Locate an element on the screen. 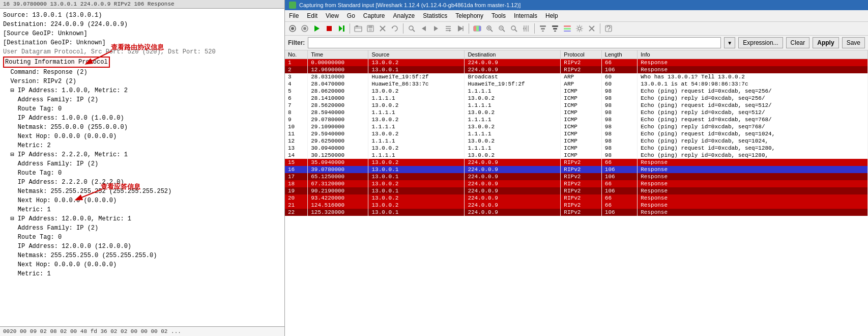 Image resolution: width=868 pixels, height=336 pixels. tb-next is located at coordinates (436, 29).